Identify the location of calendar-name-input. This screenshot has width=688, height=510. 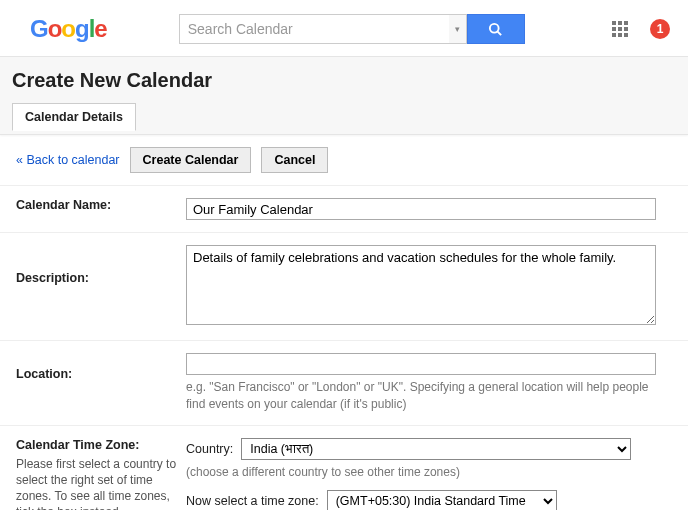
(421, 209).